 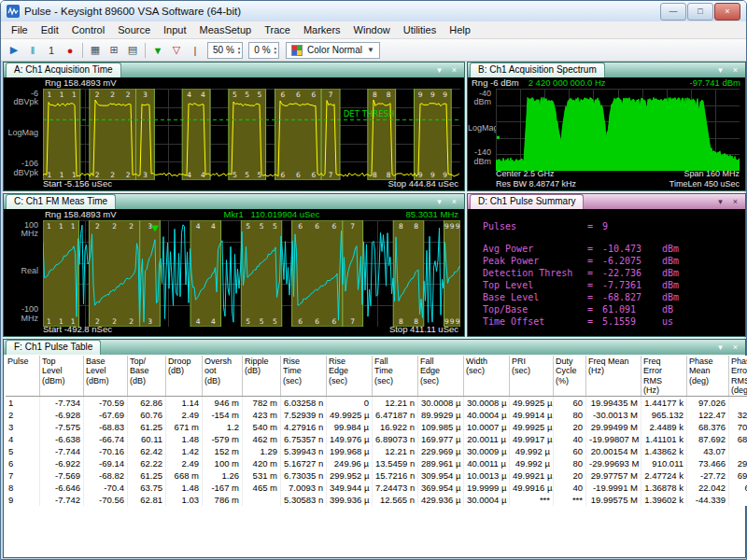 What do you see at coordinates (700, 11) in the screenshot?
I see `maximize-button: □` at bounding box center [700, 11].